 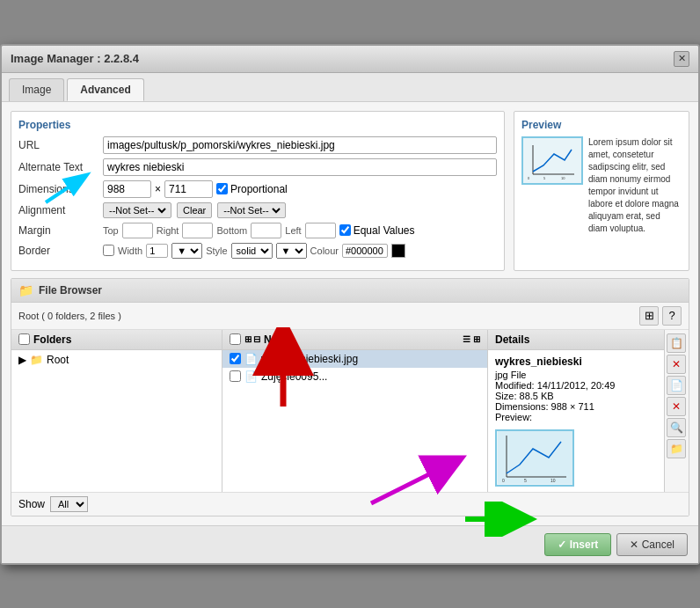 I want to click on url-label: URL, so click(x=58, y=145).